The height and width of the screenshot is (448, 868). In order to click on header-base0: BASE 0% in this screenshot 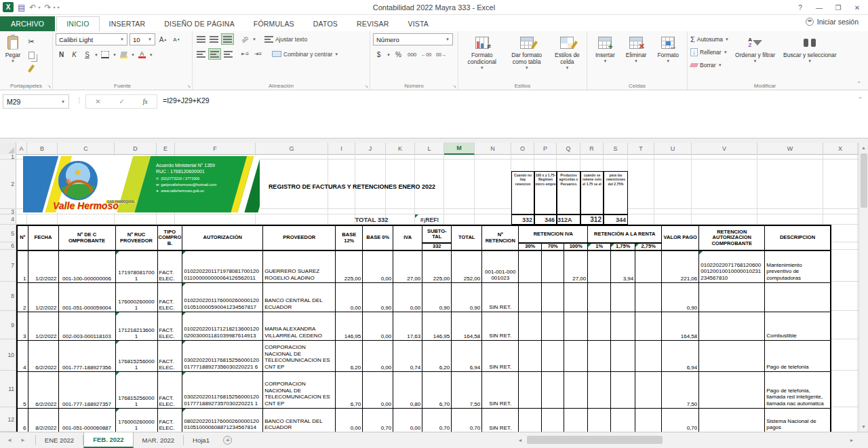, I will do `click(378, 238)`.